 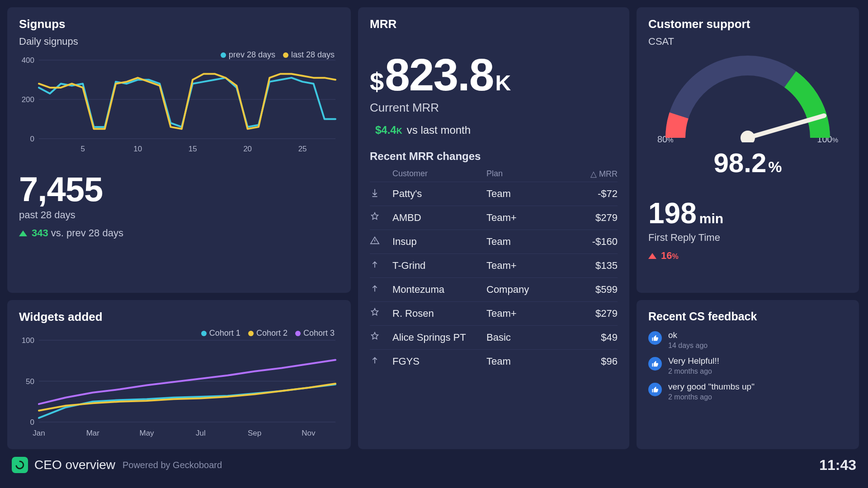 I want to click on col-plan: Plan, so click(x=525, y=174).